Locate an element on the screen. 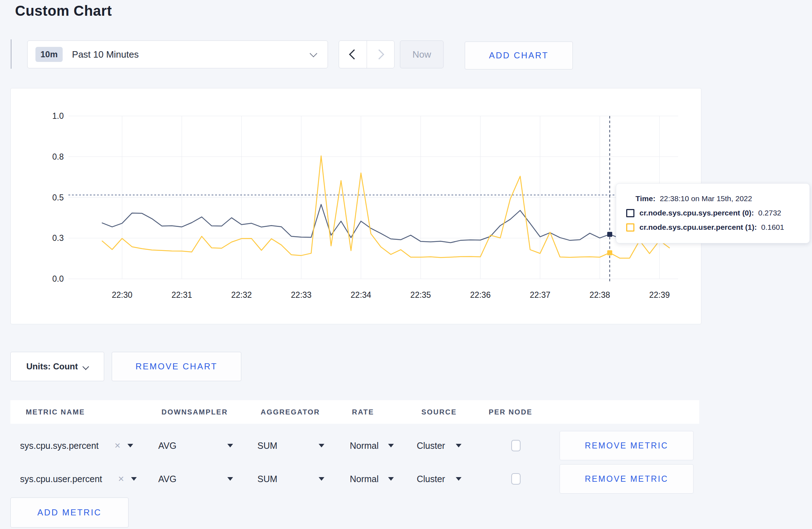  col-header-per-node: PER NODE is located at coordinates (511, 412).